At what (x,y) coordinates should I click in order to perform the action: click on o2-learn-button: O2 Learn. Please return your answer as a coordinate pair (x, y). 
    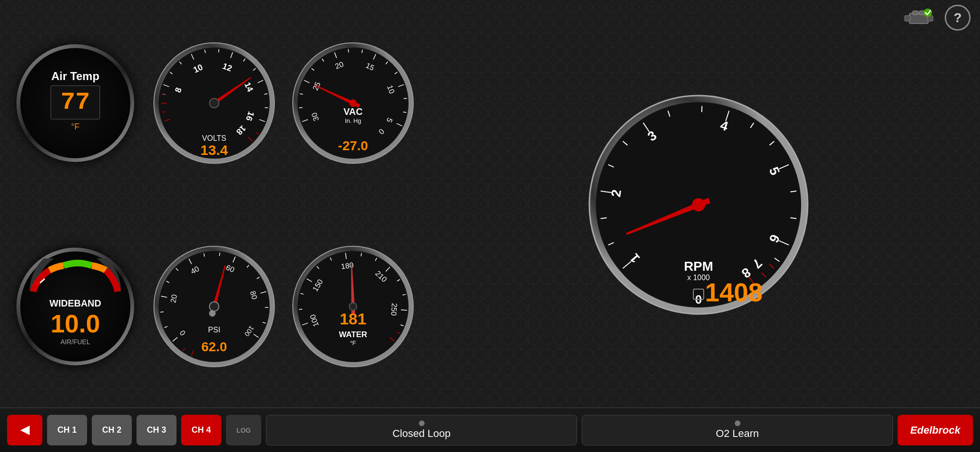
    Looking at the image, I should click on (737, 430).